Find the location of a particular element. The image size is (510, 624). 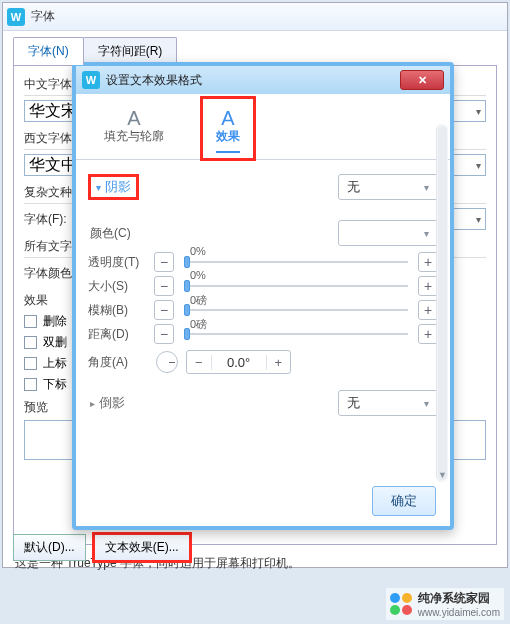

distance-value: 0磅 is located at coordinates (198, 324).